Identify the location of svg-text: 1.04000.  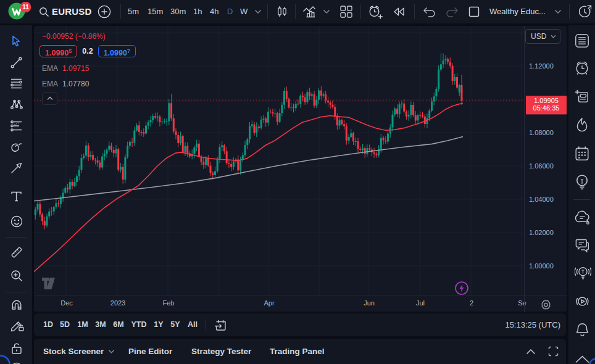
(541, 199).